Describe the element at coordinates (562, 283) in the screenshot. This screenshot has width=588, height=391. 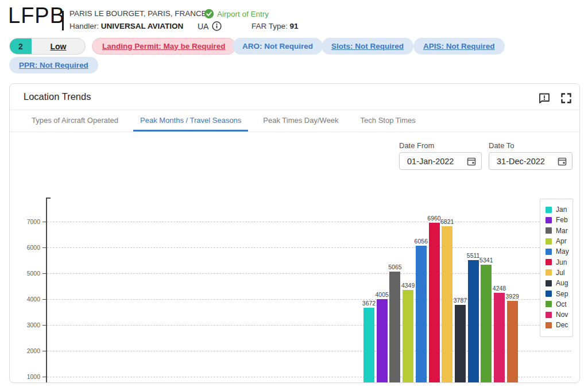
I see `legend-label-aug: Aug` at that location.